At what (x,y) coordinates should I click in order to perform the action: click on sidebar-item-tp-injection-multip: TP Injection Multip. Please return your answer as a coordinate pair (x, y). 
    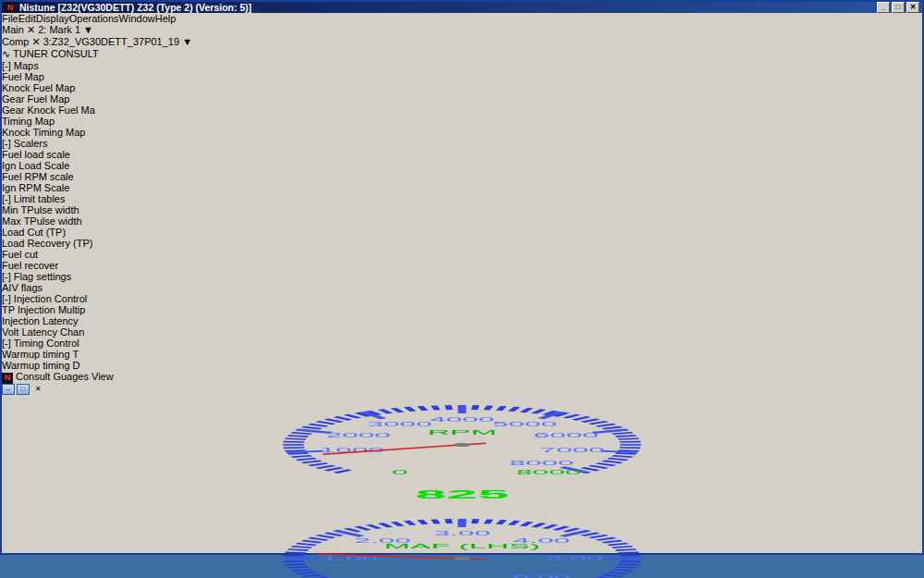
    Looking at the image, I should click on (462, 310).